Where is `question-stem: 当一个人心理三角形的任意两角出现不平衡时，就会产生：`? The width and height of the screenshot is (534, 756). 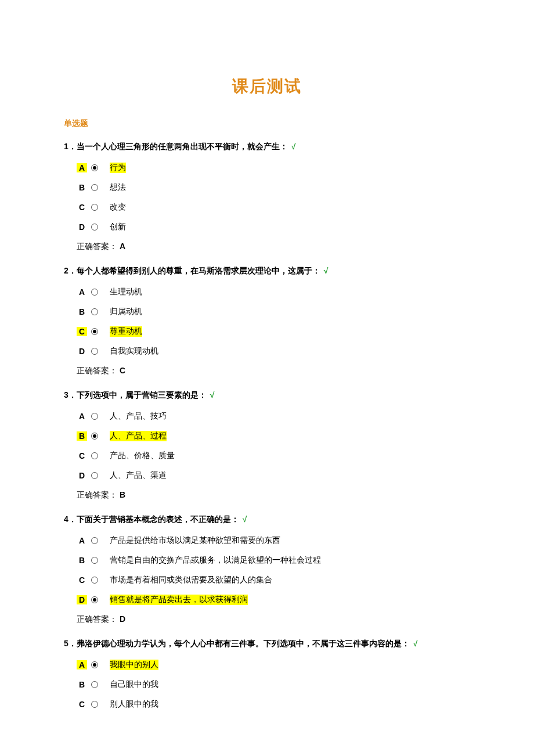
question-stem: 当一个人心理三角形的任意两角出现不平衡时，就会产生： is located at coordinates (182, 146).